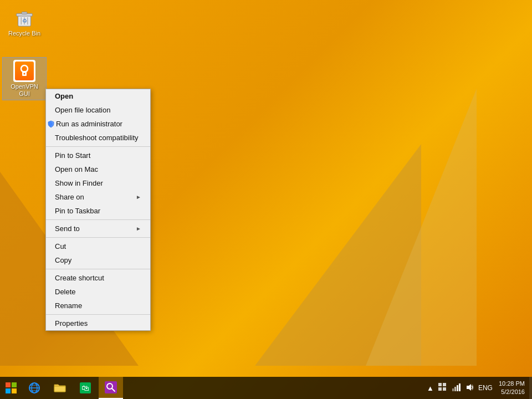 The height and width of the screenshot is (399, 532). What do you see at coordinates (98, 324) in the screenshot?
I see `context-menu-properties: Properties` at bounding box center [98, 324].